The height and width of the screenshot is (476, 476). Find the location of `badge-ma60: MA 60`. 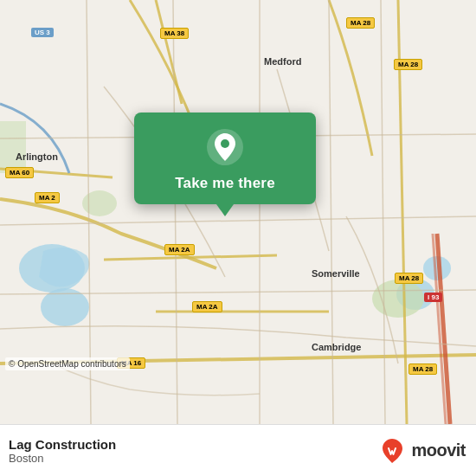

badge-ma60: MA 60 is located at coordinates (19, 173).